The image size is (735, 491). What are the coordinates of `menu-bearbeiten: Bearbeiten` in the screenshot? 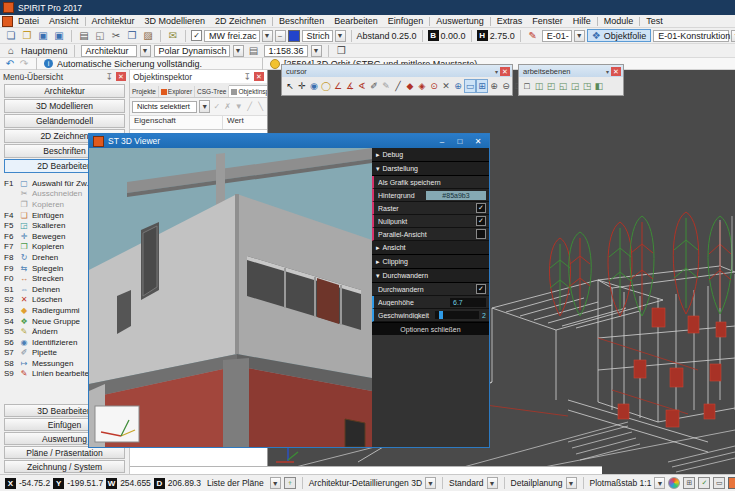 It's located at (356, 21).